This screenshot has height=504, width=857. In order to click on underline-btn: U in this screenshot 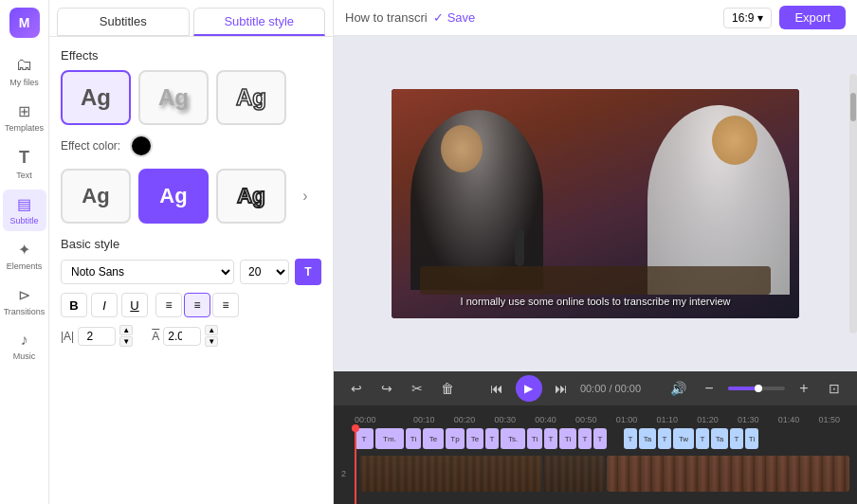, I will do `click(135, 305)`.